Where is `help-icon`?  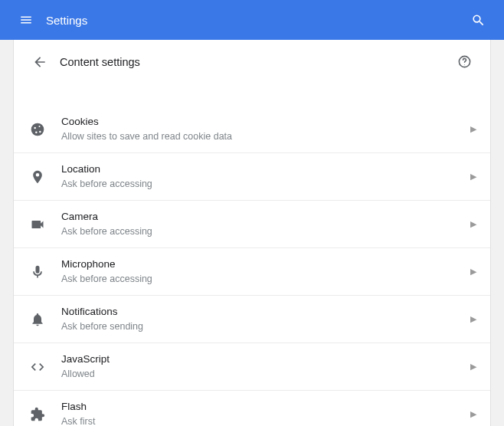
help-icon is located at coordinates (464, 61).